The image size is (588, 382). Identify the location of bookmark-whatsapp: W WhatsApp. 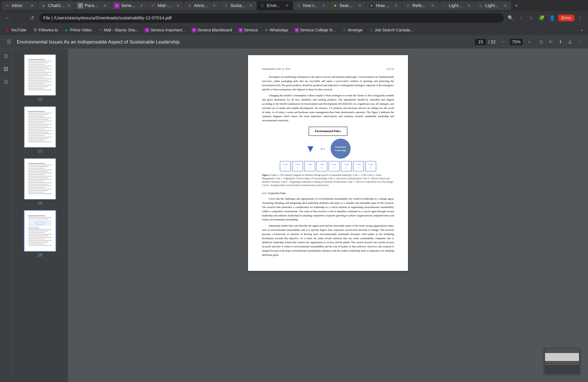
(276, 30).